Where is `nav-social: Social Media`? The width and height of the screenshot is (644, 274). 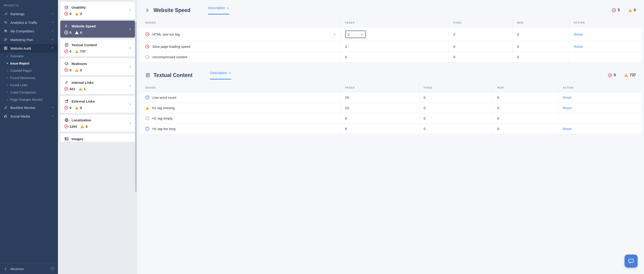
nav-social: Social Media is located at coordinates (29, 116).